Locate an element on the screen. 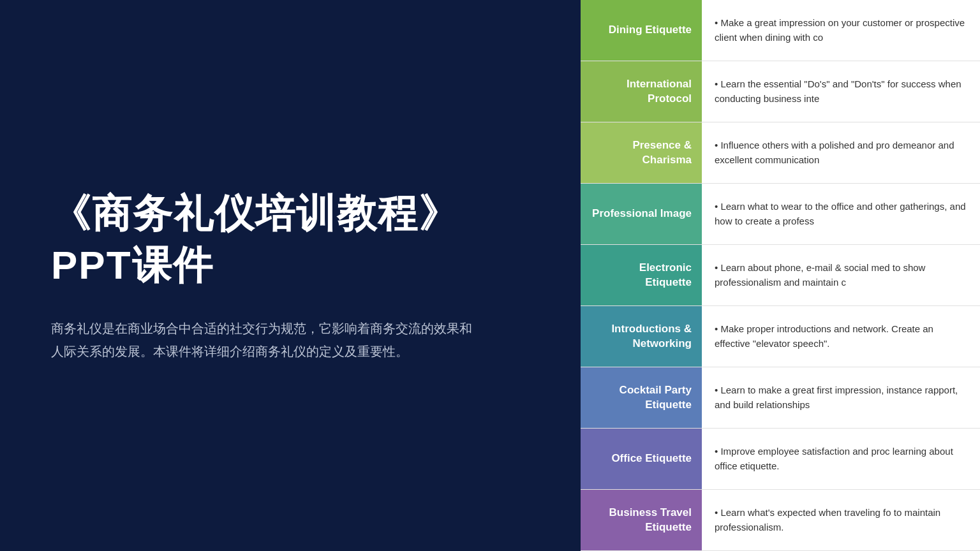 The width and height of the screenshot is (980, 551). item-description: • Learn about phone, e-mail & social med… is located at coordinates (841, 276).